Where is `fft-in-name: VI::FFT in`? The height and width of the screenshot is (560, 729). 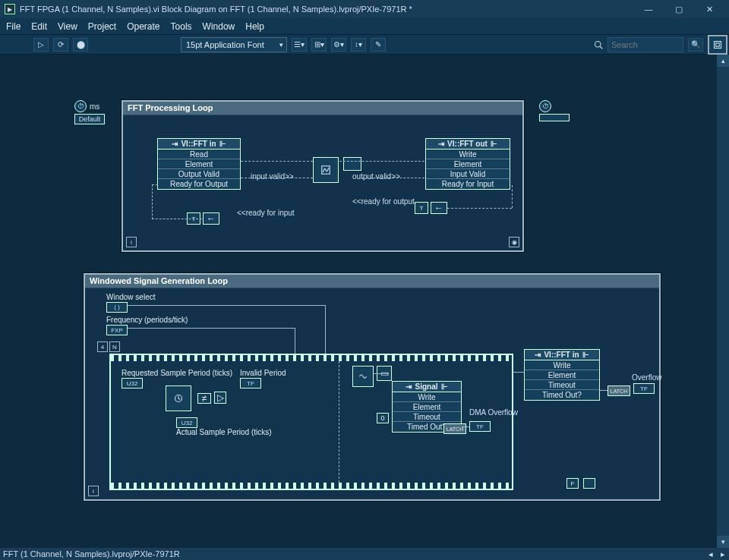
fft-in-name: VI::FFT in is located at coordinates (198, 144).